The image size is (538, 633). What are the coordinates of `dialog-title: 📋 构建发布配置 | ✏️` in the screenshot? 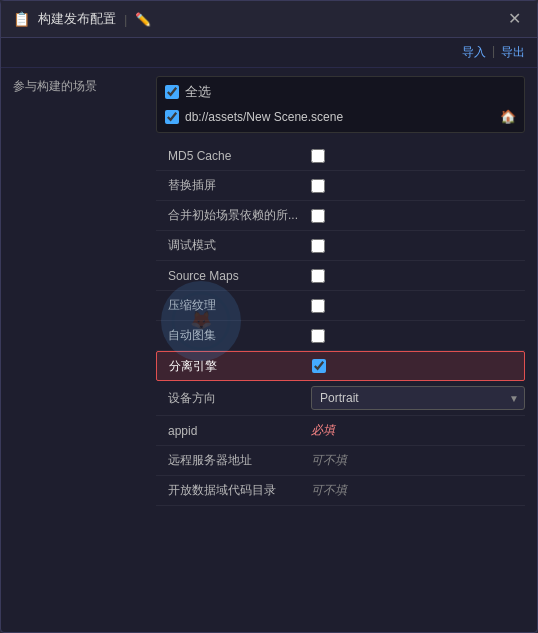 It's located at (82, 19).